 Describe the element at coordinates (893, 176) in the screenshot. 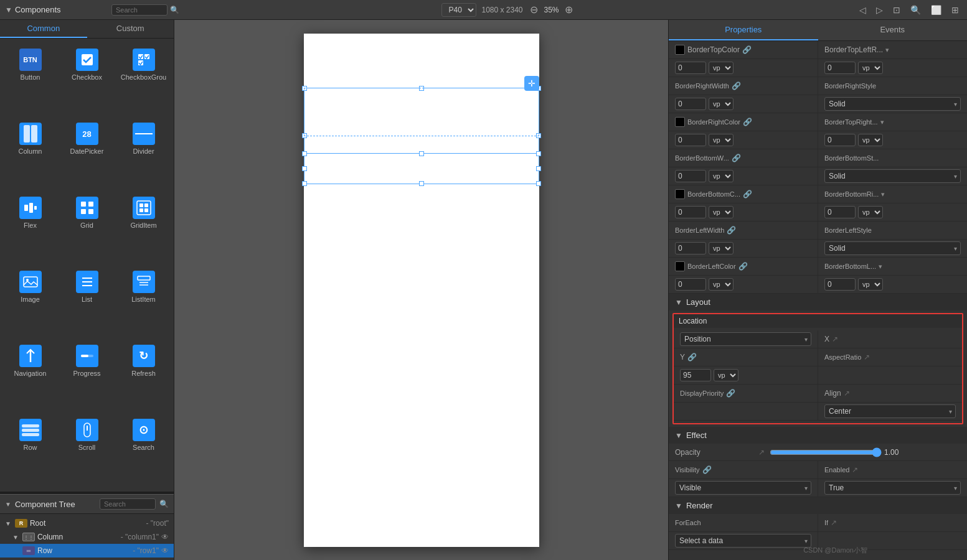

I see `border-bottom-style-select: Solid` at that location.